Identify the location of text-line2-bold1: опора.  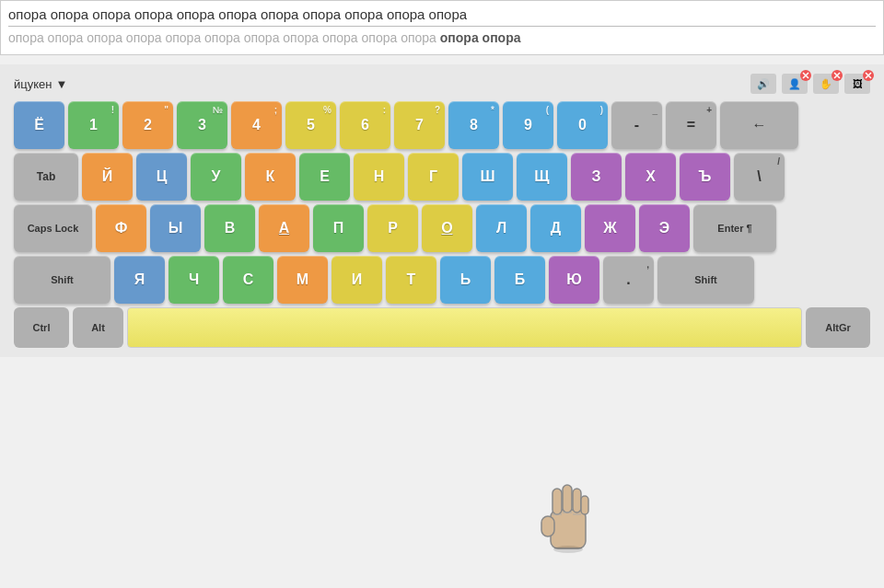
(459, 38).